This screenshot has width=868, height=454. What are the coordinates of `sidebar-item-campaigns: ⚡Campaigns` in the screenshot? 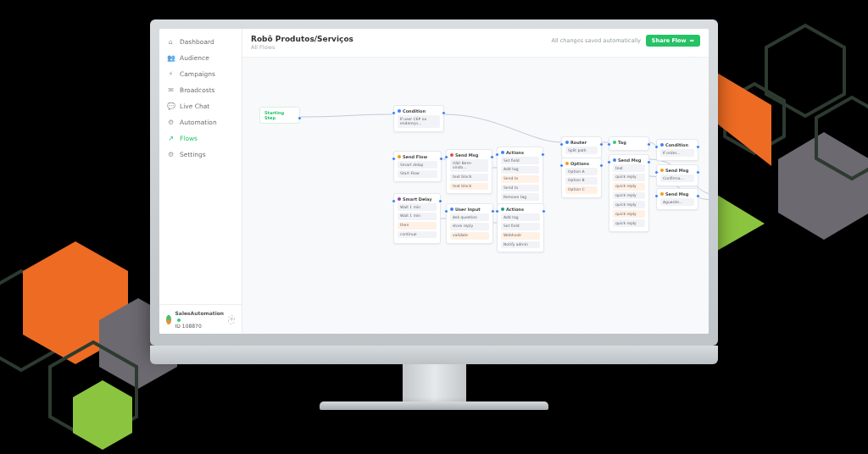 It's located at (200, 75).